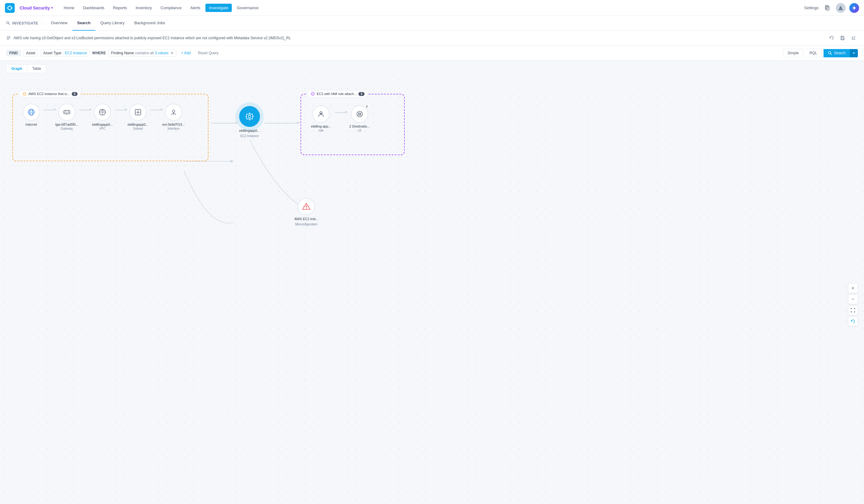 Image resolution: width=864 pixels, height=504 pixels. Describe the element at coordinates (337, 94) in the screenshot. I see `cluster-2-text: EC2 with IAM role attach...` at that location.